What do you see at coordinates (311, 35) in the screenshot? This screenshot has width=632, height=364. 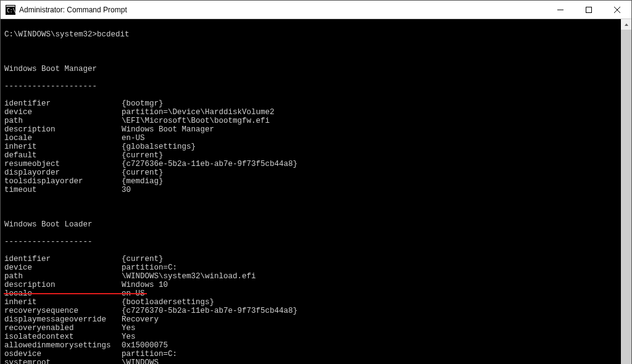 I see `prompt-line: C:\WINDOWS\system32>bcdedit` at bounding box center [311, 35].